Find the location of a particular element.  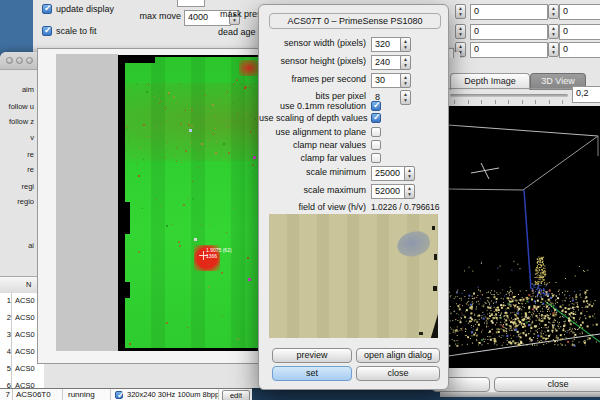

sensor-name: ACS06T0 is located at coordinates (34, 394).